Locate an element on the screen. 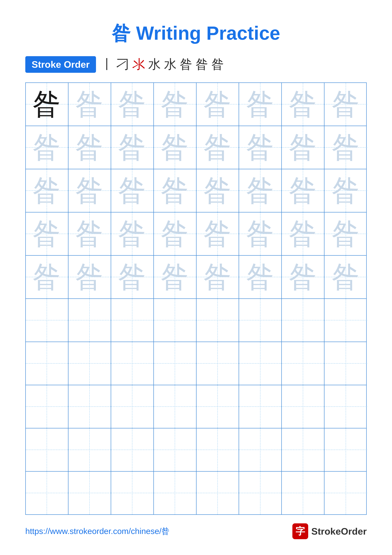 The width and height of the screenshot is (392, 555). stroke-1: 丨 is located at coordinates (107, 64).